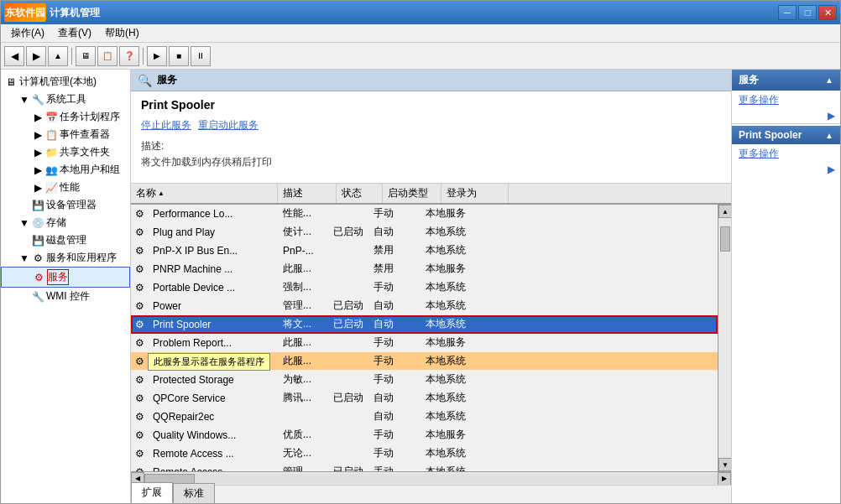  Describe the element at coordinates (166, 126) in the screenshot. I see `stop-service-link: 停止此服务` at that location.